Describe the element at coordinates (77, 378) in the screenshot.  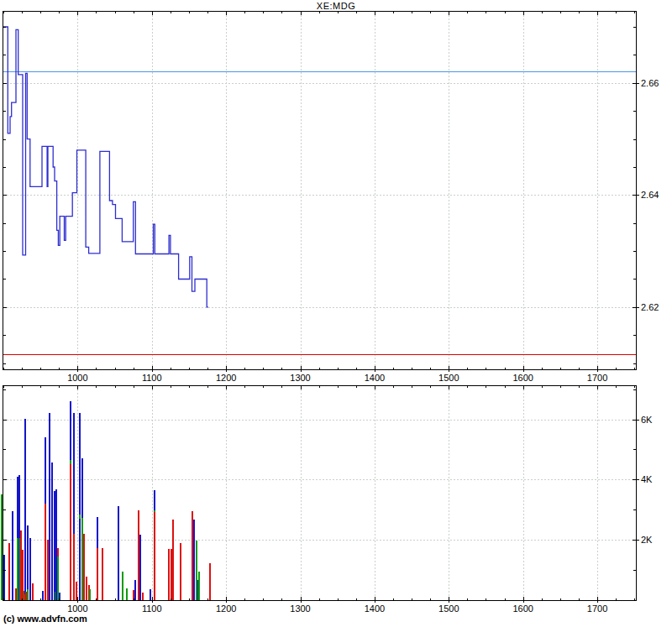
I see `price-x-tick-label: 1000` at that location.